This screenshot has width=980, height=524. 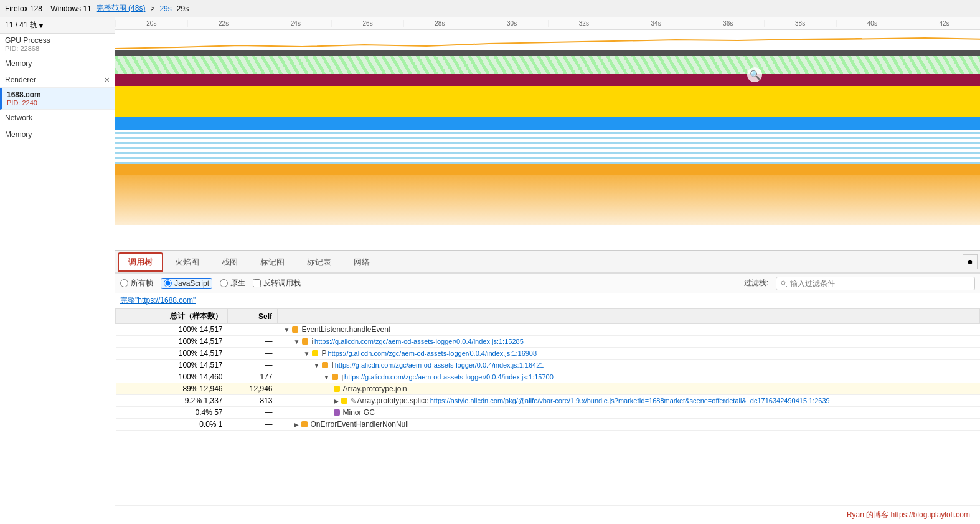 I want to click on cell-total: 0.0% 1, so click(x=172, y=425).